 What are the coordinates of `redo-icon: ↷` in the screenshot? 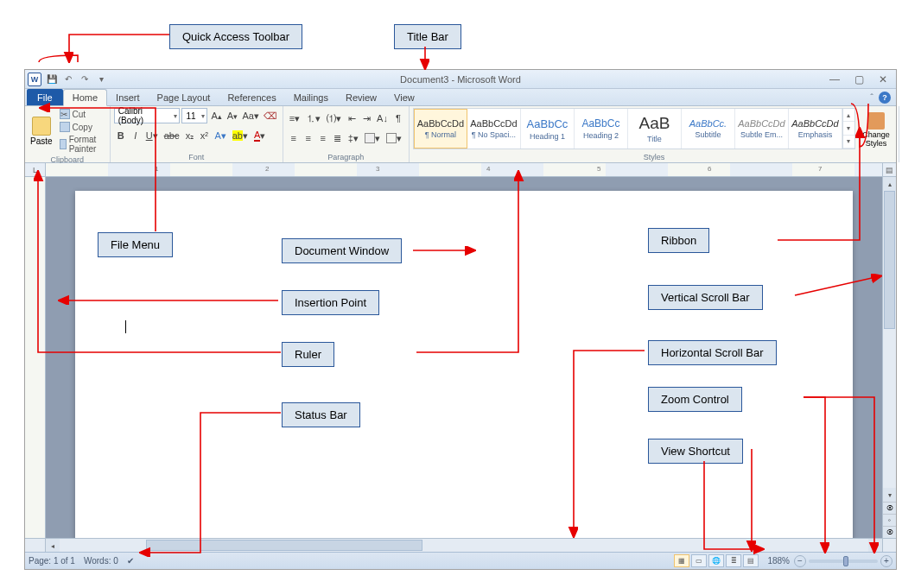 It's located at (85, 79).